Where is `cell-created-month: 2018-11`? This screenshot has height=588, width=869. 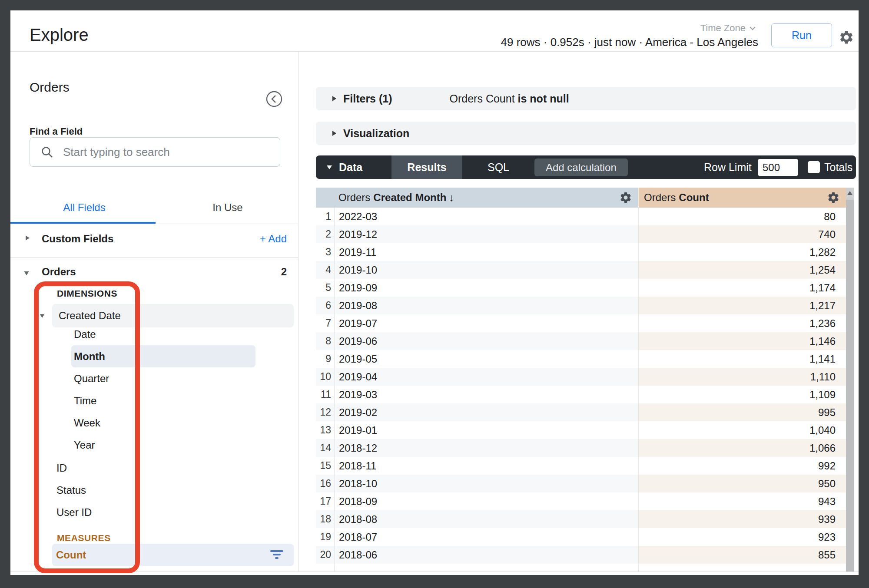 cell-created-month: 2018-11 is located at coordinates (486, 466).